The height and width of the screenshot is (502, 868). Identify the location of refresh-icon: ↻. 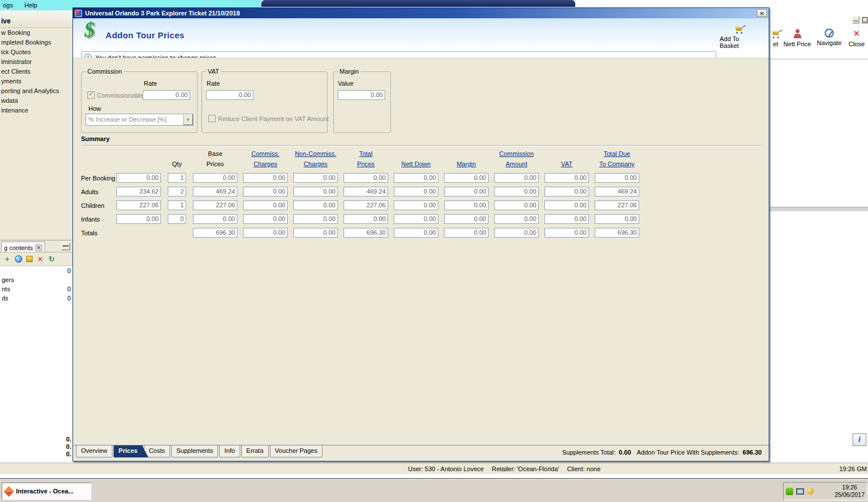
(51, 259).